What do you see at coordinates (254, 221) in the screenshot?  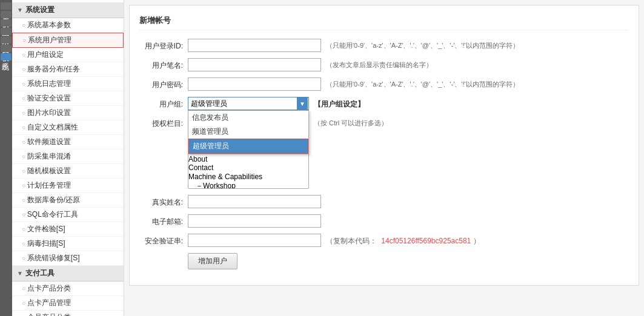 I see `email-input` at bounding box center [254, 221].